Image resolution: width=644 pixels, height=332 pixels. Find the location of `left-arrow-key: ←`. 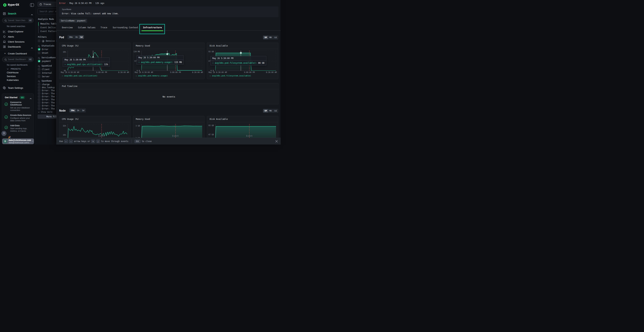

left-arrow-key: ← is located at coordinates (66, 142).